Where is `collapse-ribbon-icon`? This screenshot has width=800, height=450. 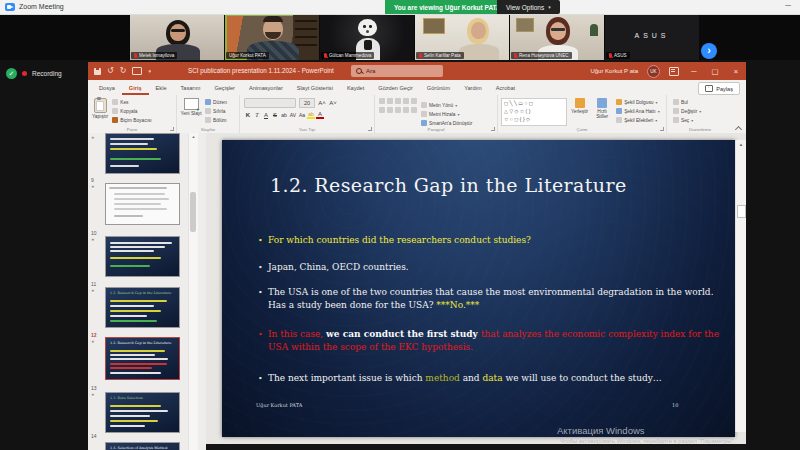
collapse-ribbon-icon is located at coordinates (738, 128).